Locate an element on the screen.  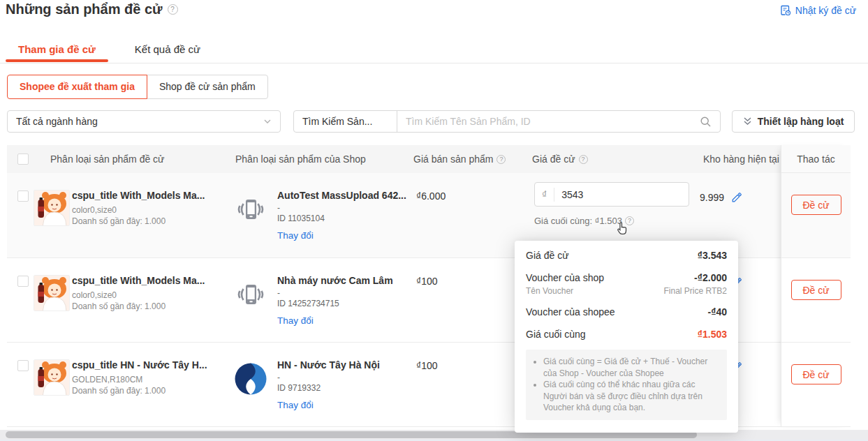
search-icon is located at coordinates (705, 121).